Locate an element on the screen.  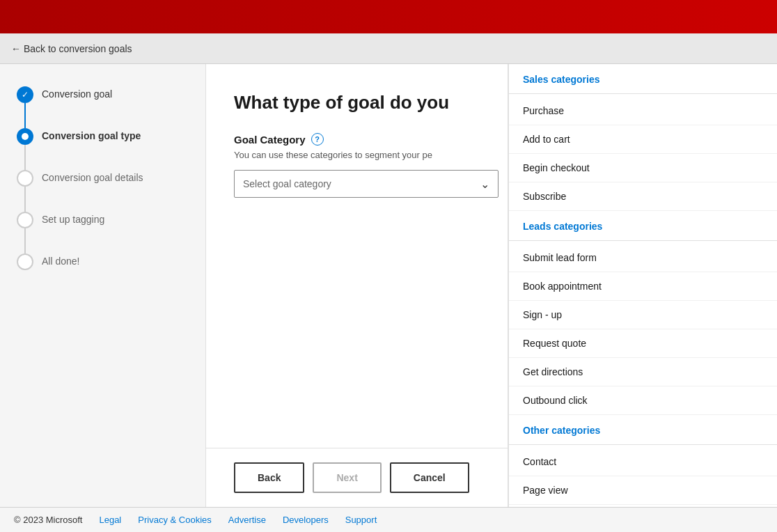
sales-categories-header: Sales categories is located at coordinates (643, 77).